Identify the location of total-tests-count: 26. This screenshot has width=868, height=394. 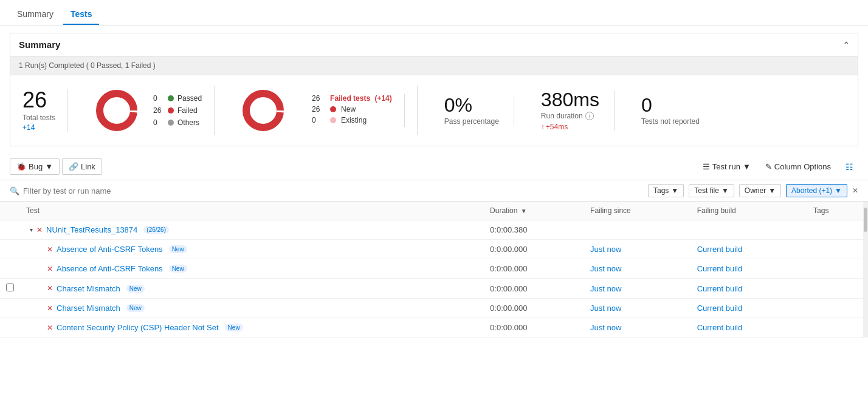
(39, 100).